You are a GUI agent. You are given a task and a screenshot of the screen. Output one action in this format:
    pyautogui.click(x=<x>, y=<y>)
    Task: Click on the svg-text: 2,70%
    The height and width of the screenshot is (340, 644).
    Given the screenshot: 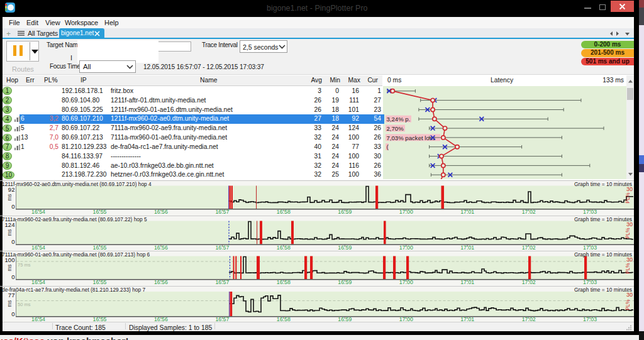 What is the action you would take?
    pyautogui.click(x=396, y=128)
    